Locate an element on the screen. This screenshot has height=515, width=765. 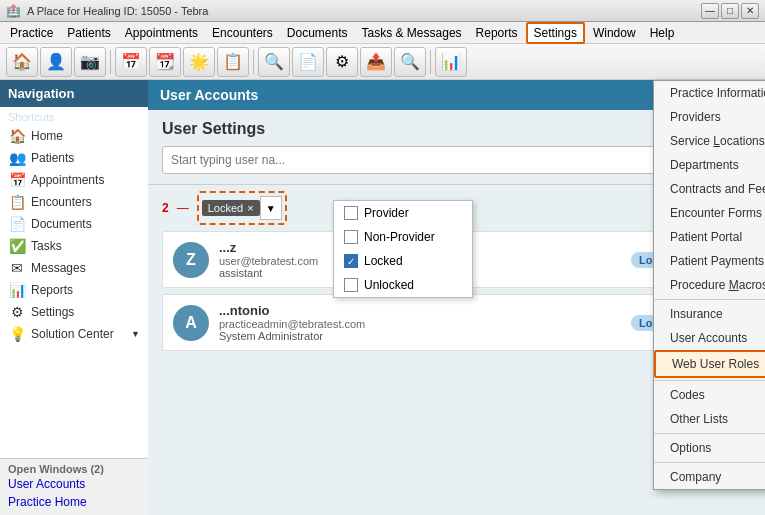
minimize-button: — is located at coordinates (710, 11).